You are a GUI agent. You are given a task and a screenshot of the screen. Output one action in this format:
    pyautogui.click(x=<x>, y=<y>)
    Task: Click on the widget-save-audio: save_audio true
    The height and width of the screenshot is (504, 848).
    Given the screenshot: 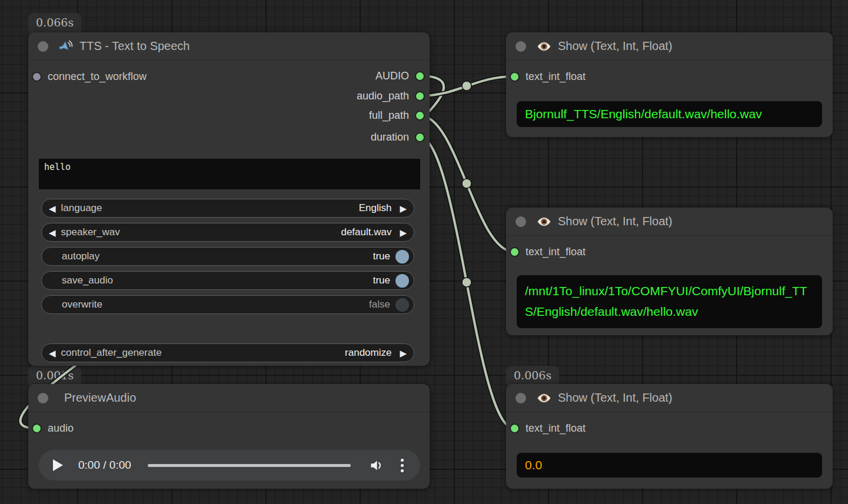 What is the action you would take?
    pyautogui.click(x=228, y=281)
    